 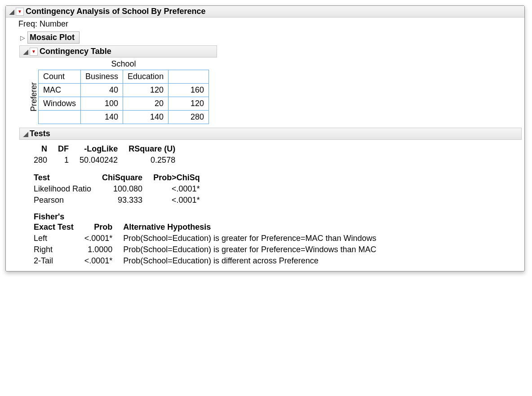 I want to click on row-var-label: Preferer, so click(x=33, y=97).